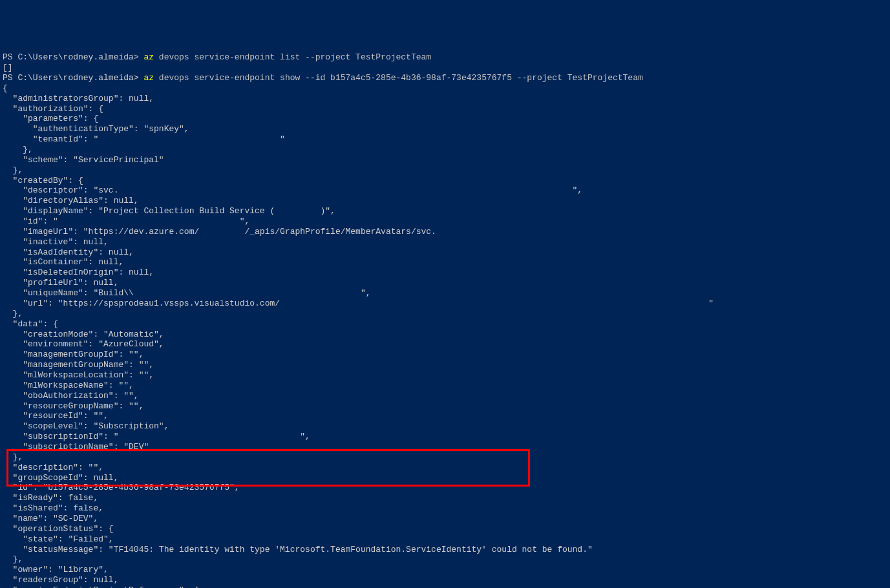 The height and width of the screenshot is (588, 890). Describe the element at coordinates (445, 89) in the screenshot. I see `json-line: {` at that location.